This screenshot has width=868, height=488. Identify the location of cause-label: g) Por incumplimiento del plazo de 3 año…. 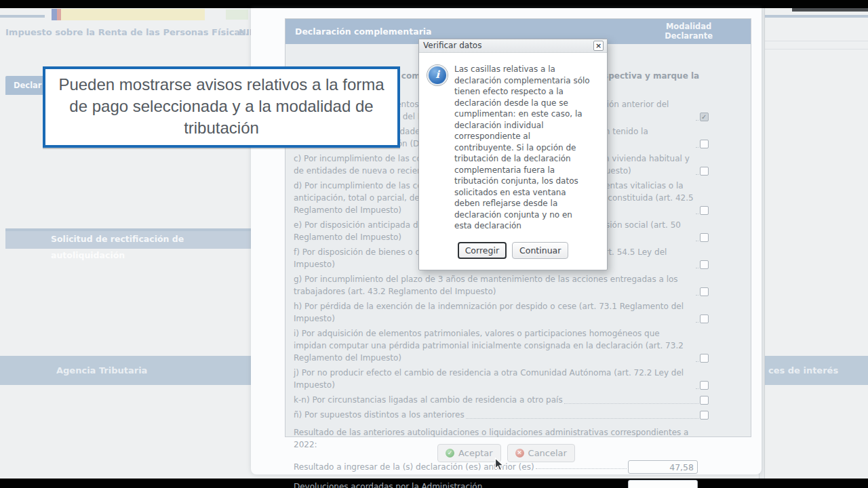
(494, 285).